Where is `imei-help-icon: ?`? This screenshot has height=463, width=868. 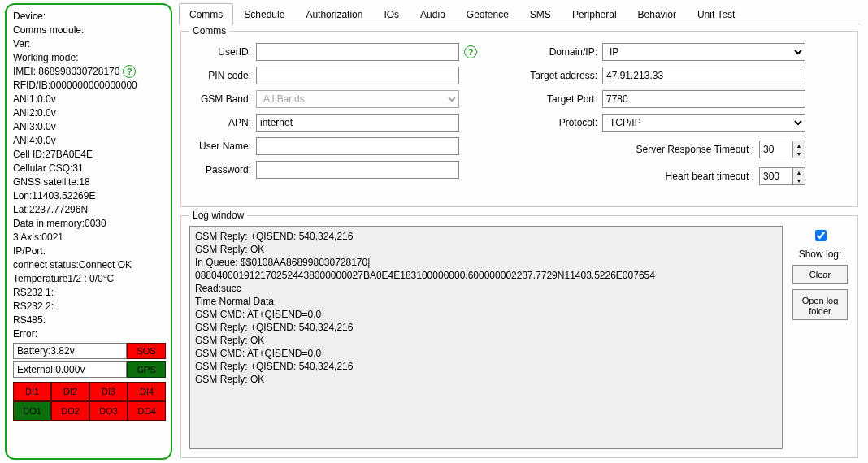
imei-help-icon: ? is located at coordinates (129, 71).